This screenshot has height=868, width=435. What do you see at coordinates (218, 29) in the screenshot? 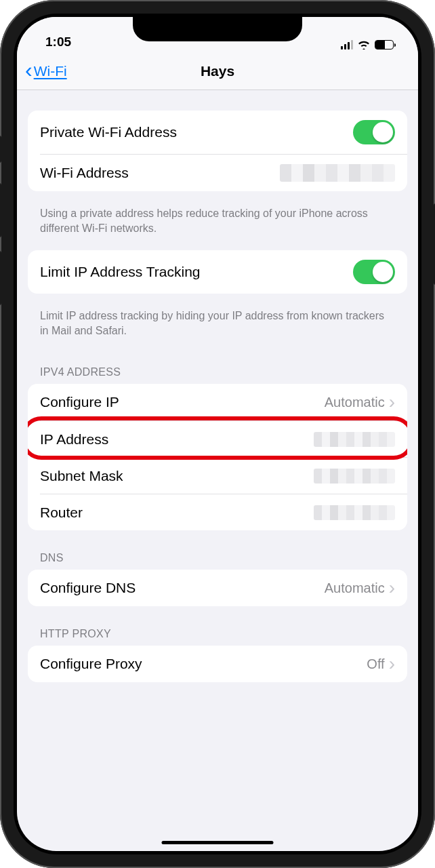
I see `device-notch` at bounding box center [218, 29].